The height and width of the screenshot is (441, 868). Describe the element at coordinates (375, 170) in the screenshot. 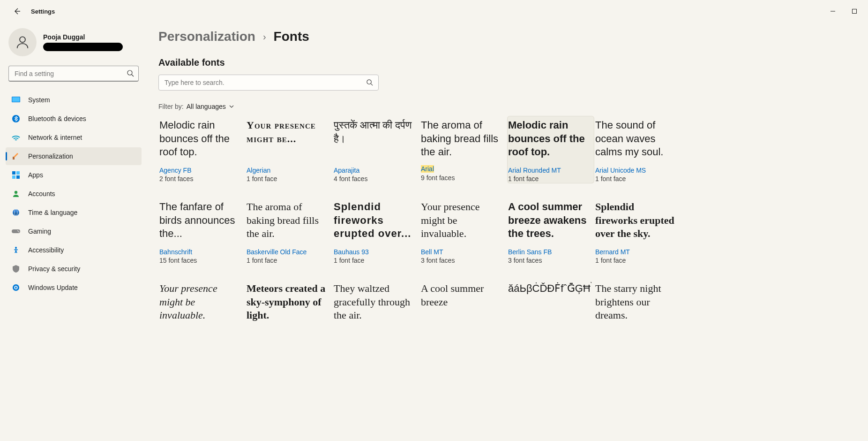

I see `font-name: Aparajita` at that location.